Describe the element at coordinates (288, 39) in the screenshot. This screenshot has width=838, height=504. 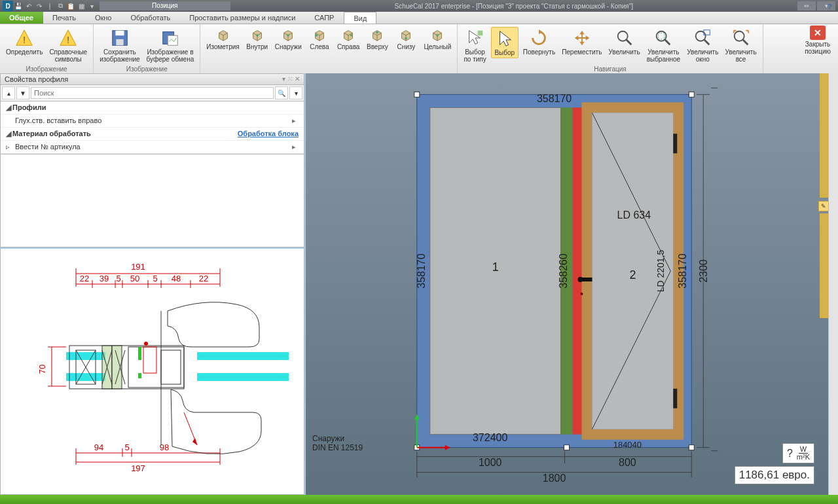
I see `btn-view-2: Снаружи` at that location.